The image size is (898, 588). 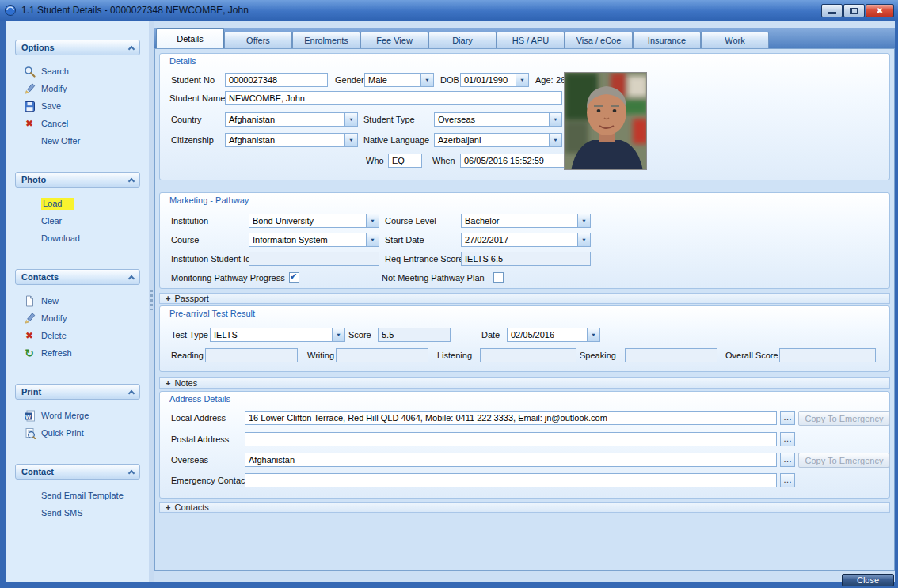 I want to click on sidebar-item-quick-print: Quick Print, so click(x=78, y=433).